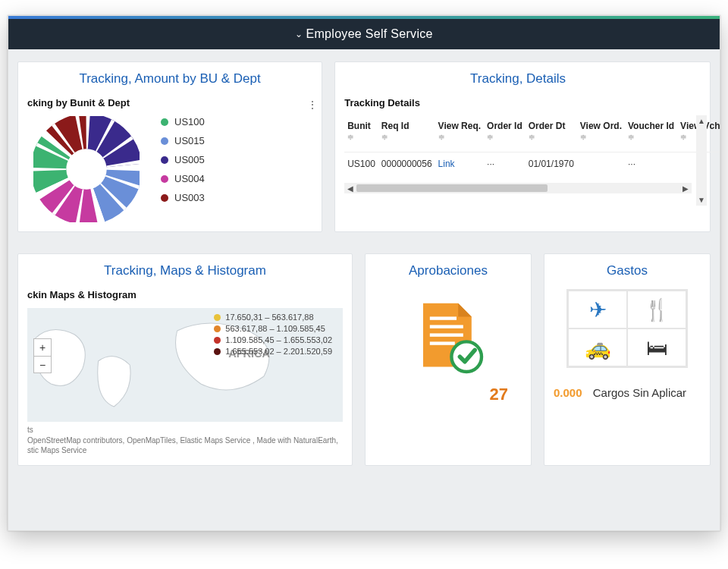 The width and height of the screenshot is (728, 569). What do you see at coordinates (532, 164) in the screenshot?
I see `table-row: US100 0000000056 Link ··· 01/01/1970 ···` at bounding box center [532, 164].